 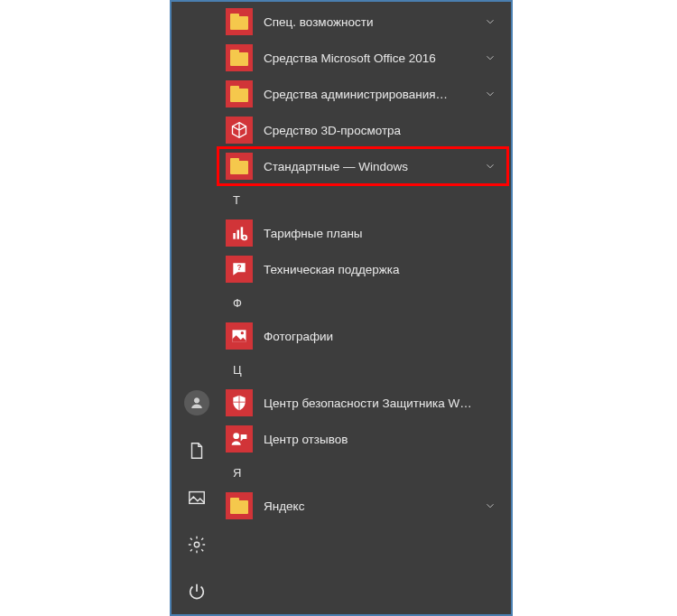 What do you see at coordinates (366, 303) in the screenshot?
I see `letter-header: Ф` at bounding box center [366, 303].